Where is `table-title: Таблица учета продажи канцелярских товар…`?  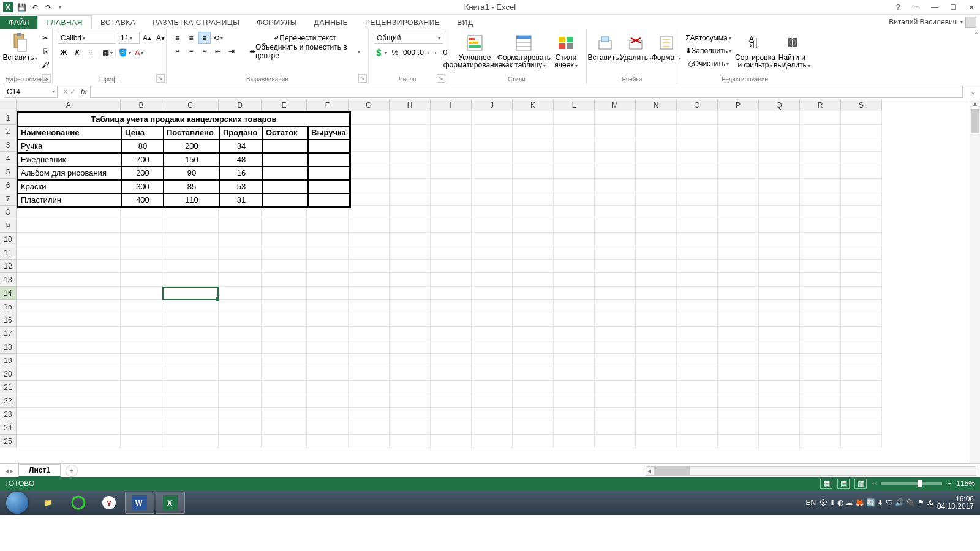 table-title: Таблица учета продажи канцелярских товар… is located at coordinates (184, 119).